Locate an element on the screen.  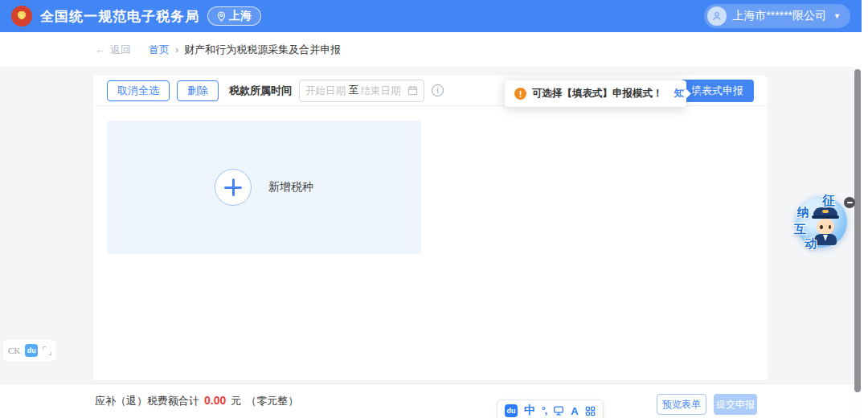
ime-toolbar: du 中 °, A is located at coordinates (550, 408).